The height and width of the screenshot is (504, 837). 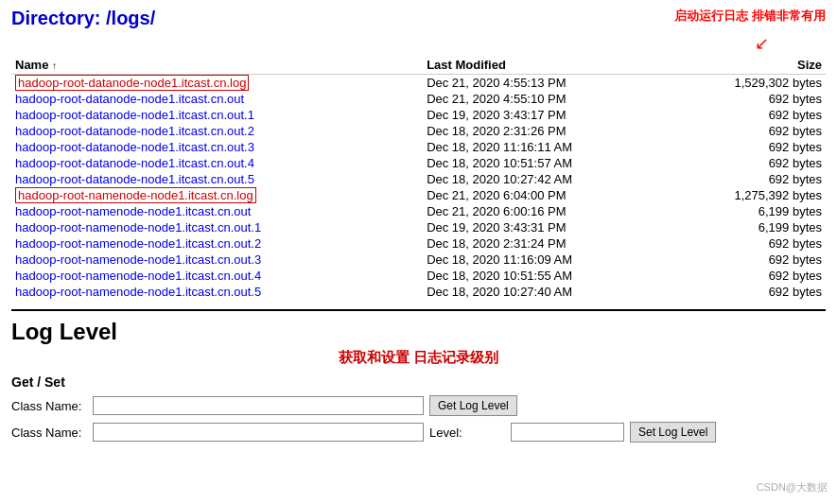 I want to click on file-date-cell: Dec 18, 2020 10:51:57 AM, so click(x=547, y=163).